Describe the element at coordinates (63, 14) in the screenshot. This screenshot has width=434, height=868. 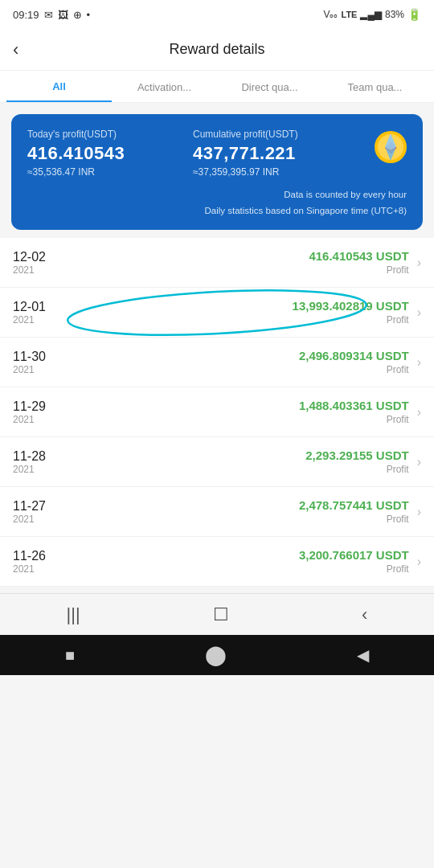
I see `image-icon: 🖼` at that location.